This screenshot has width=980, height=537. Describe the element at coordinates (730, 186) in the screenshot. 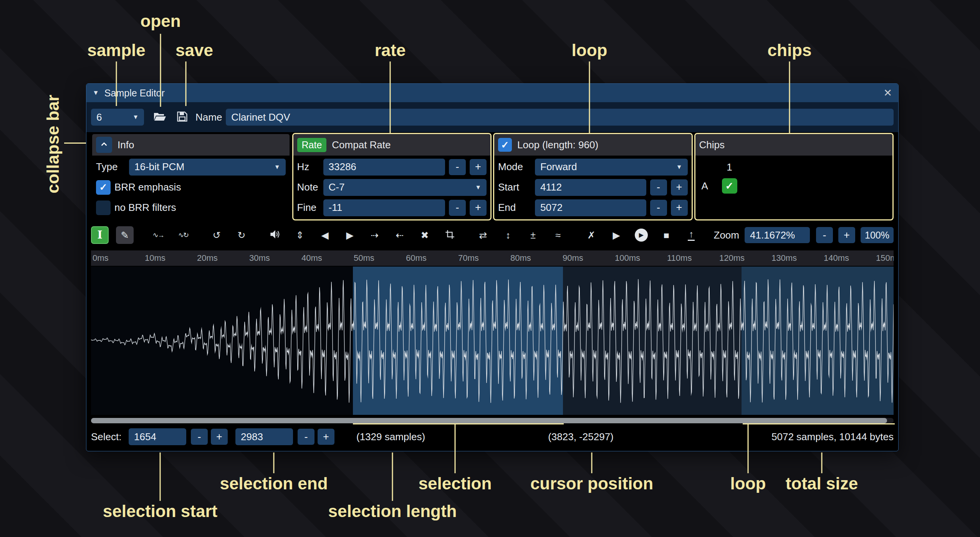

I see `chip-a-checkbox: ✓` at that location.